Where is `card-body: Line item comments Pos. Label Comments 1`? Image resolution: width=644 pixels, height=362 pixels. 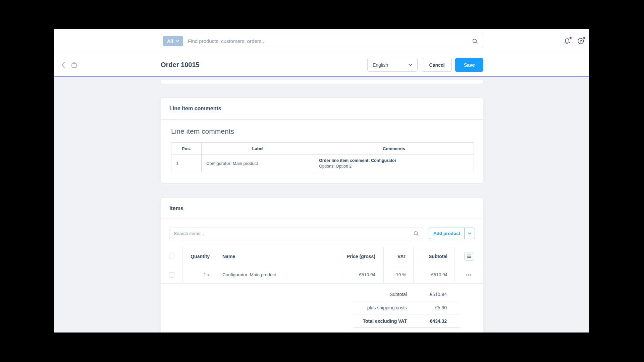
card-body: Line item comments Pos. Label Comments 1 is located at coordinates (322, 146).